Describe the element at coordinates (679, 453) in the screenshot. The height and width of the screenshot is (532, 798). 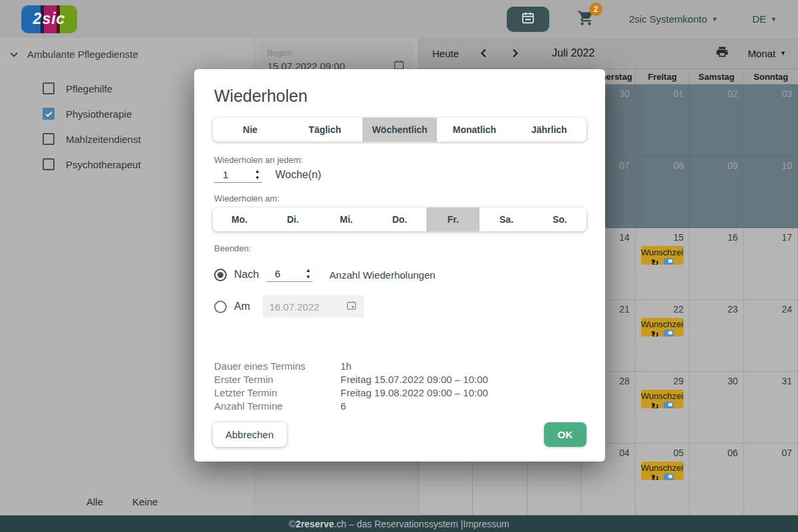
I see `day-number: 05` at that location.